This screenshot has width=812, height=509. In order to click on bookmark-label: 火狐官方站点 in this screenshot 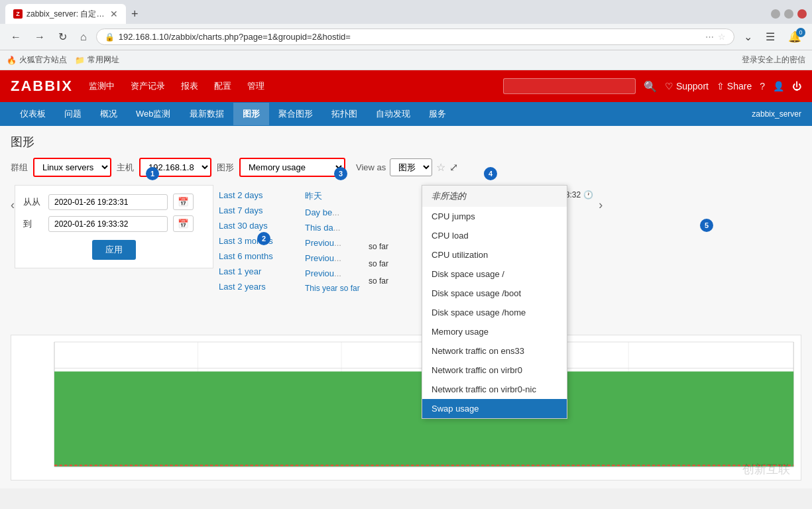, I will do `click(43, 60)`.